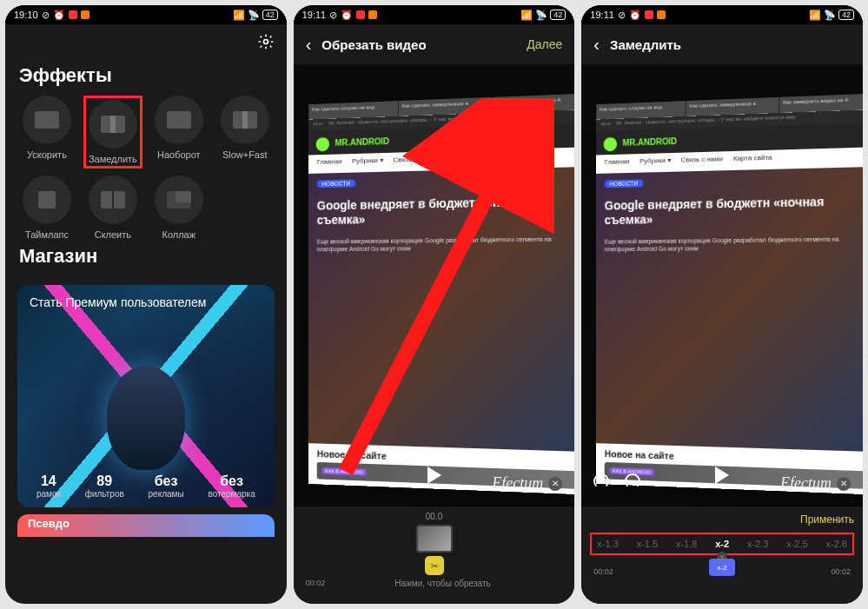 This screenshot has width=868, height=609. Describe the element at coordinates (146, 418) in the screenshot. I see `promo-face` at that location.